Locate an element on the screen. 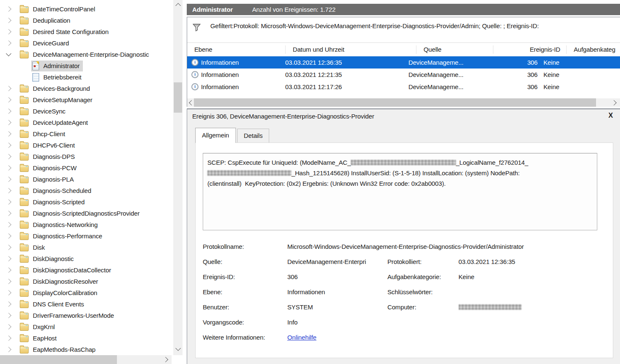 This screenshot has height=364, width=620. tree-item-diskdiagnosticdatacollector: DiskDiagnosticDataCollector is located at coordinates (87, 270).